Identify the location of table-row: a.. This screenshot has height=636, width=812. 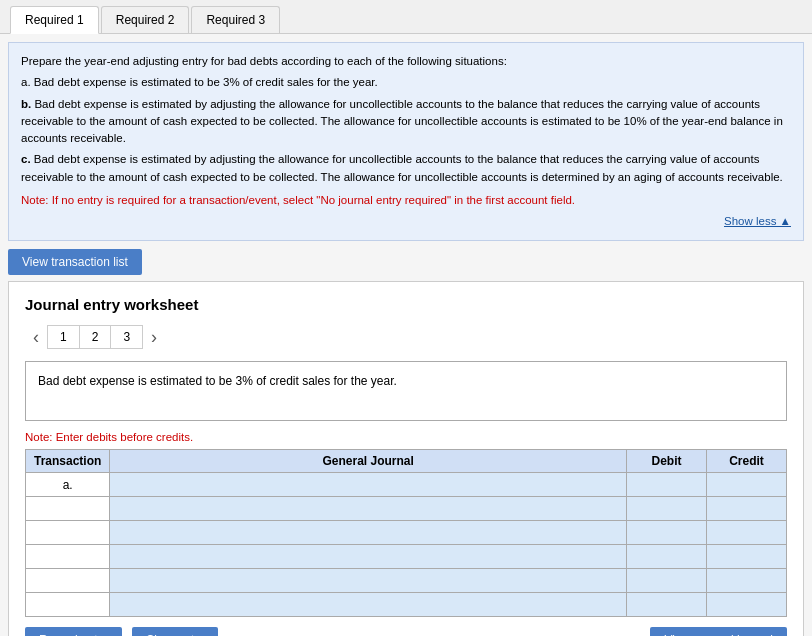
(406, 485).